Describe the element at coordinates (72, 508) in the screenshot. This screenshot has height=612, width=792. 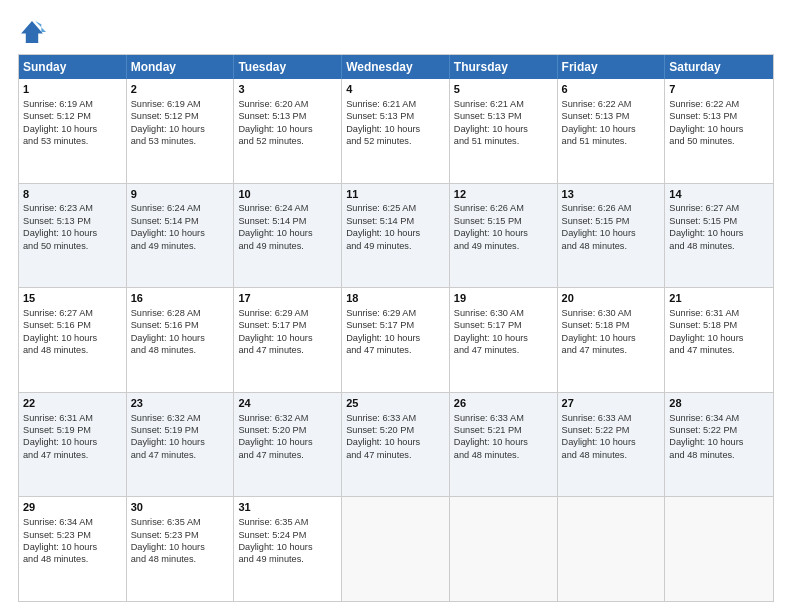
I see `day-number: 29` at that location.